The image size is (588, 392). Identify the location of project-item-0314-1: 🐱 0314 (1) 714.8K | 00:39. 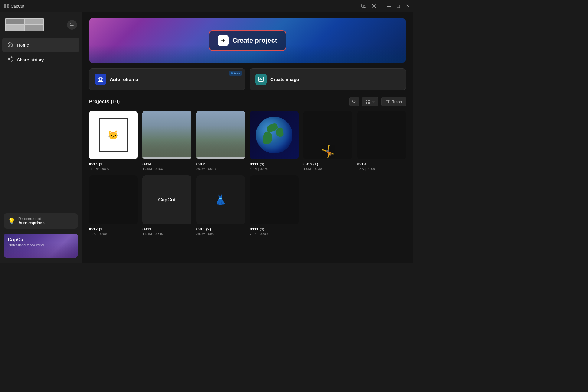
(113, 141).